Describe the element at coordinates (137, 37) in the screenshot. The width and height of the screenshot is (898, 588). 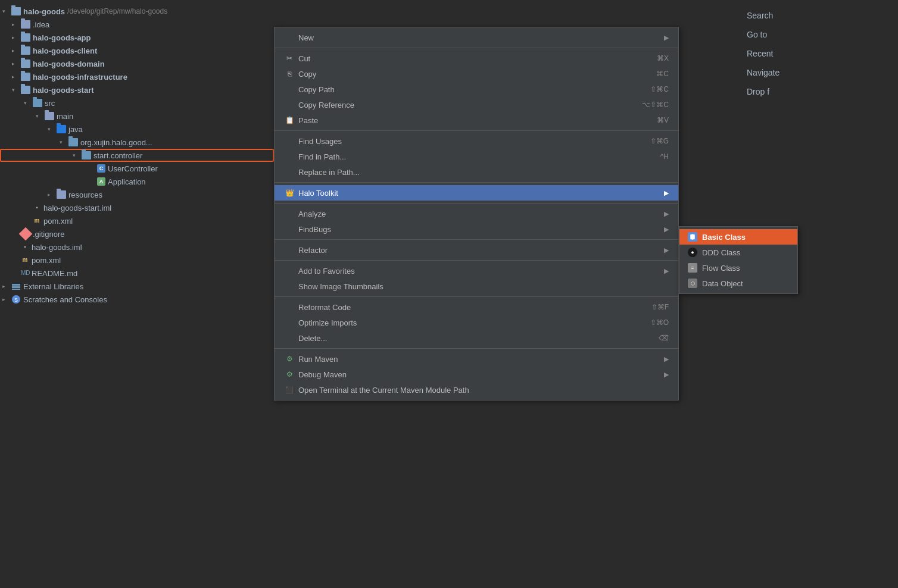
I see `tree-item-app: halo-goods-app` at that location.